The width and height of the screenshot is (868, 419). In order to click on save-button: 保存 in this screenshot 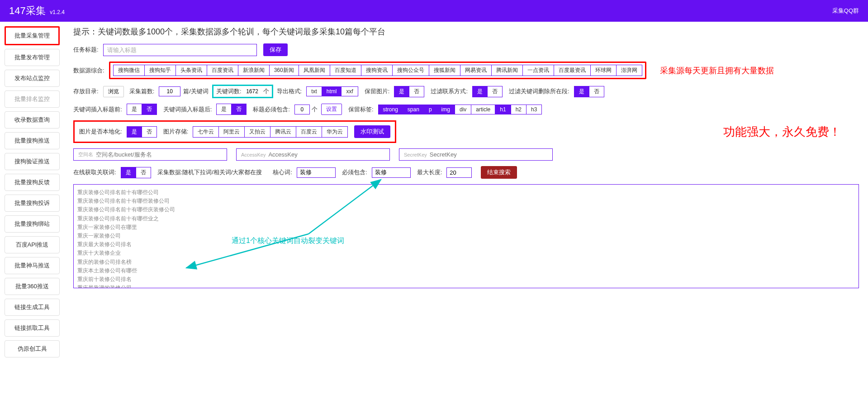, I will do `click(275, 50)`.